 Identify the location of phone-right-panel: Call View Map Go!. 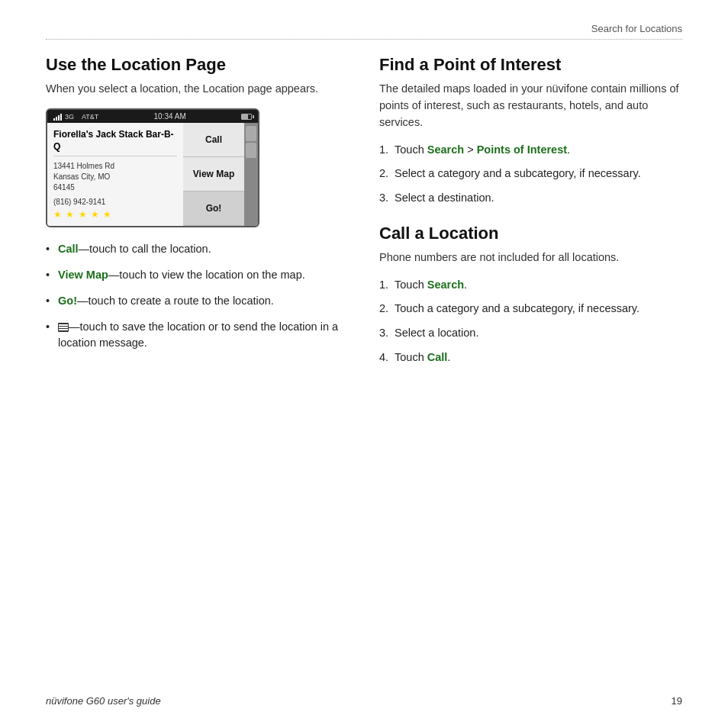
(214, 174).